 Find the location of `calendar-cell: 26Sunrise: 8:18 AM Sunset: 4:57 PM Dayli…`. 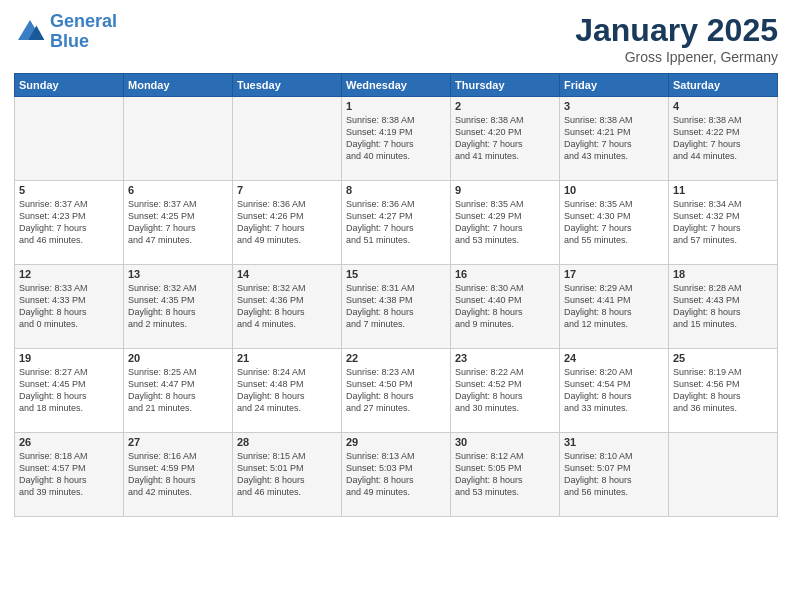

calendar-cell: 26Sunrise: 8:18 AM Sunset: 4:57 PM Dayli… is located at coordinates (70, 475).